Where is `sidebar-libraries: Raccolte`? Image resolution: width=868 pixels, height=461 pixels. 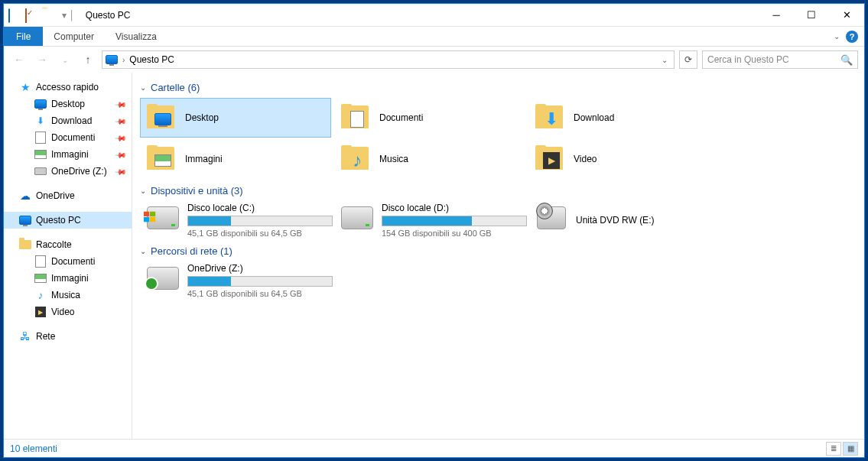 sidebar-libraries: Raccolte is located at coordinates (67, 245).